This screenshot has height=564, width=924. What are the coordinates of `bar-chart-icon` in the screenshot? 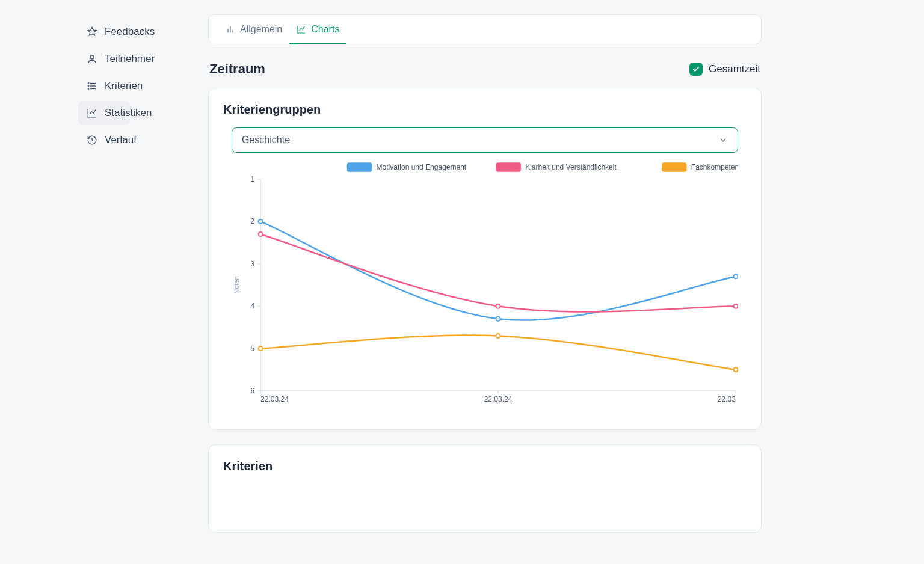 It's located at (230, 29).